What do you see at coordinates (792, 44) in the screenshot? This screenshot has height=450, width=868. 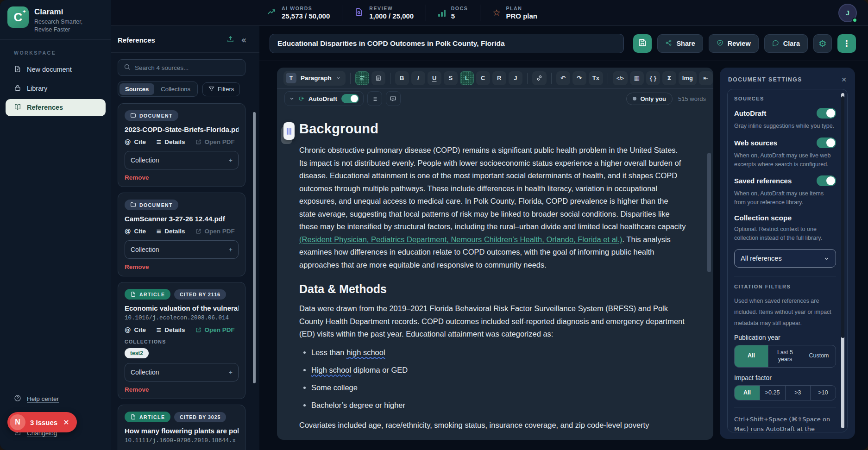 I see `clara-label: Clara` at bounding box center [792, 44].